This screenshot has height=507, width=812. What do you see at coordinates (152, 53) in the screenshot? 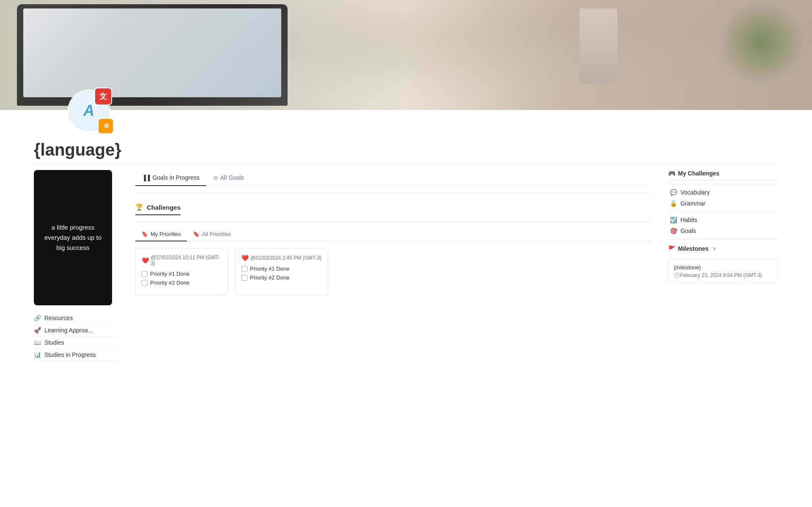
I see `laptop-screen` at bounding box center [152, 53].